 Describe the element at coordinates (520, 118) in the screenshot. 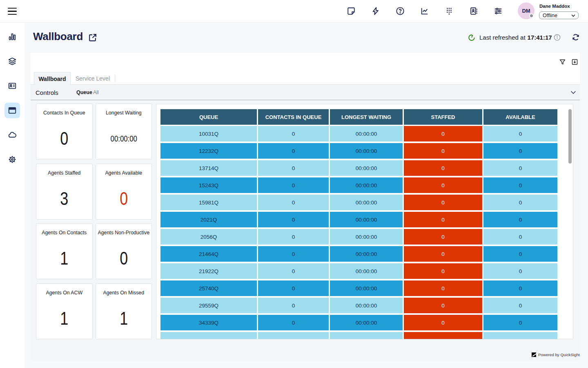

I see `column-header-available: AVAILABLE` at that location.